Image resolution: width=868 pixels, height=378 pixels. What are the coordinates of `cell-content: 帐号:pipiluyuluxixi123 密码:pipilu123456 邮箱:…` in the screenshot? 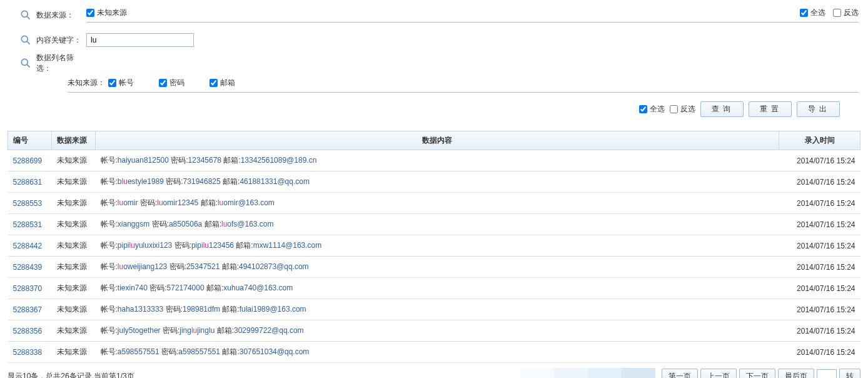 It's located at (438, 246).